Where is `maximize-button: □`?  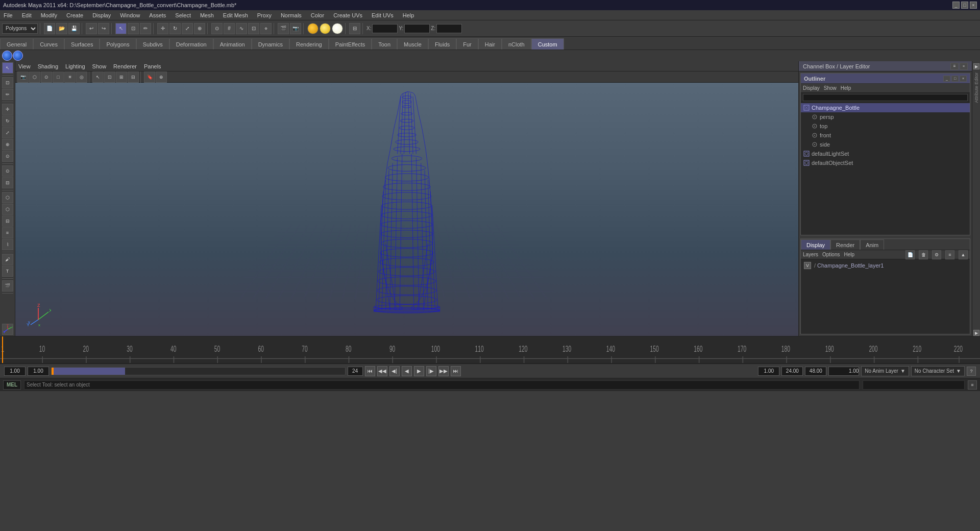 maximize-button: □ is located at coordinates (965, 5).